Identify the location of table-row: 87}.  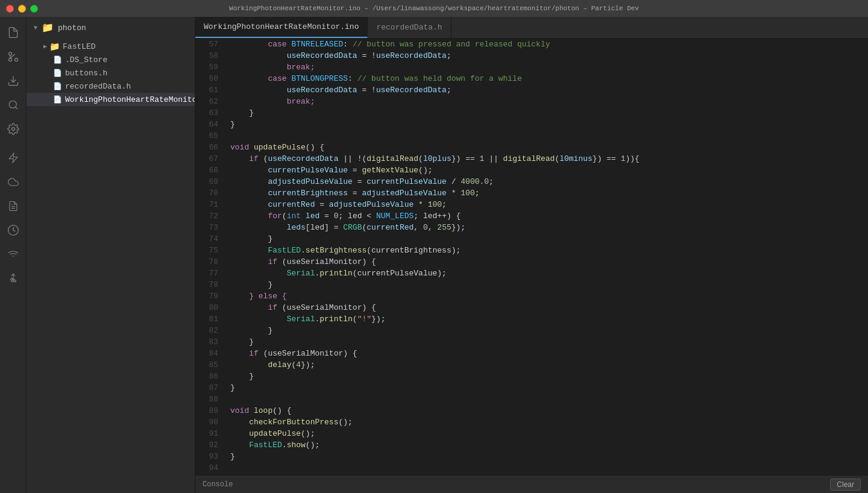
(532, 388).